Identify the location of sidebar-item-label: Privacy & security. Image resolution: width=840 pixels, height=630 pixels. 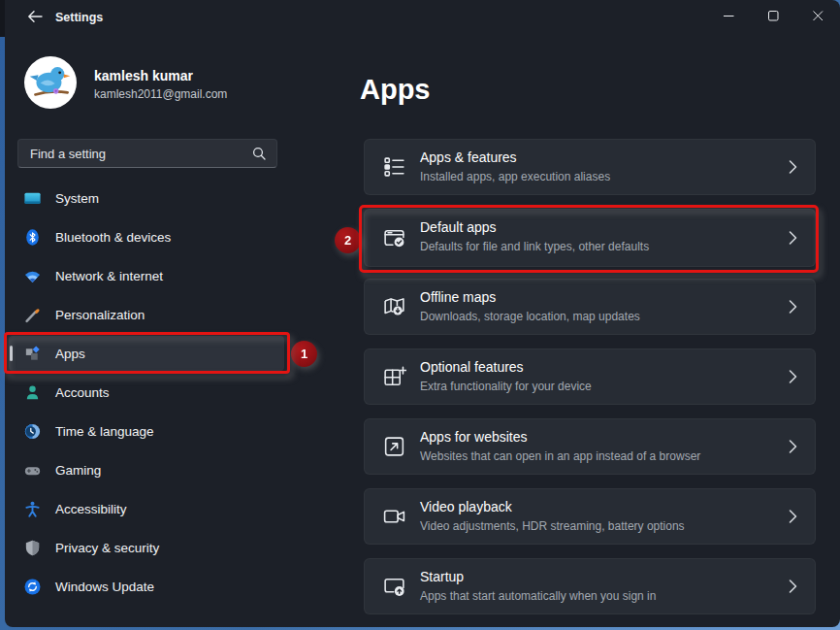
(107, 547).